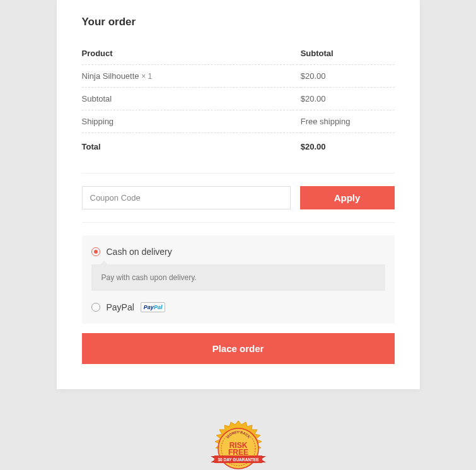 The width and height of the screenshot is (476, 470). What do you see at coordinates (238, 444) in the screenshot?
I see `footer: MONEY BACK RISK FREE 30 DAY GUARANTEE 30…` at bounding box center [238, 444].